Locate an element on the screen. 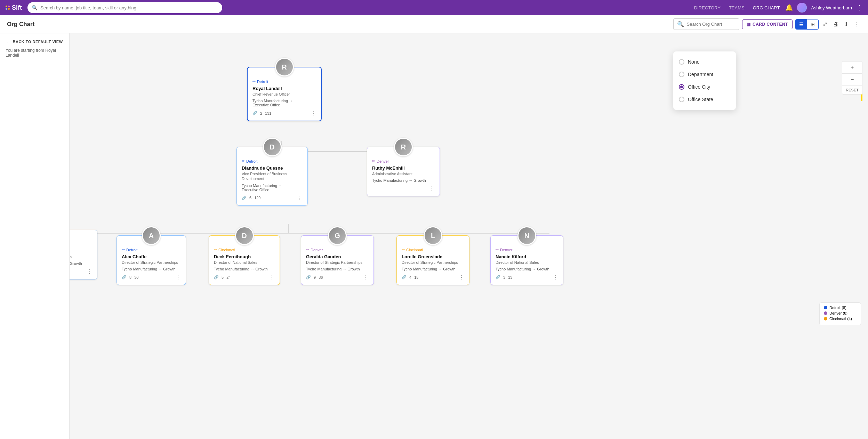 This screenshot has height=439, width=868. deck-title: Director of National Sales is located at coordinates (244, 262).